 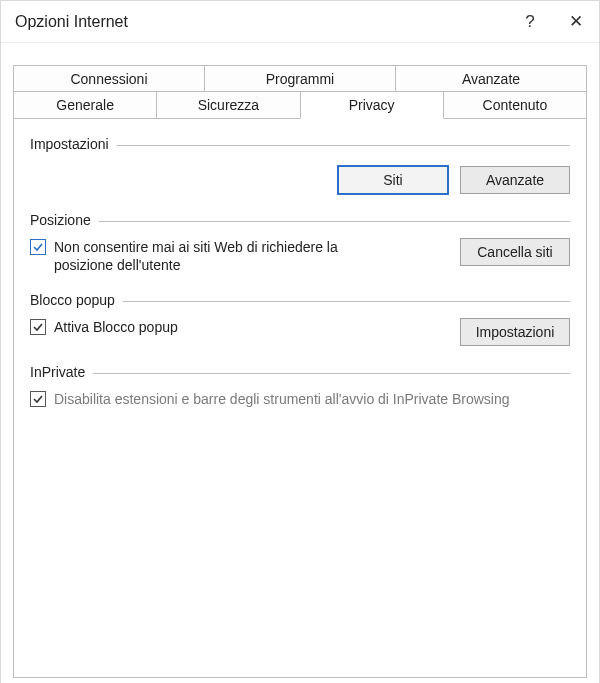 I want to click on section-posizione: Posizione Non consentire mai ai siti Web…, so click(x=300, y=243).